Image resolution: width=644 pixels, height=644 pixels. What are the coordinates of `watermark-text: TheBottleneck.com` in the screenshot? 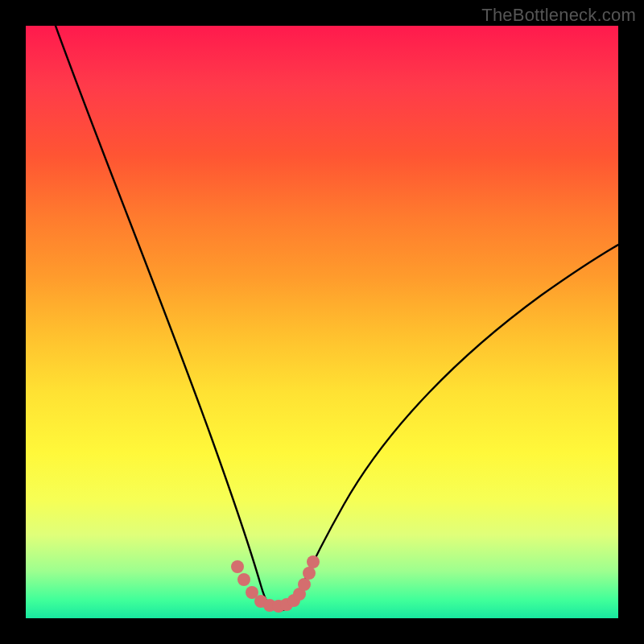 It's located at (559, 15).